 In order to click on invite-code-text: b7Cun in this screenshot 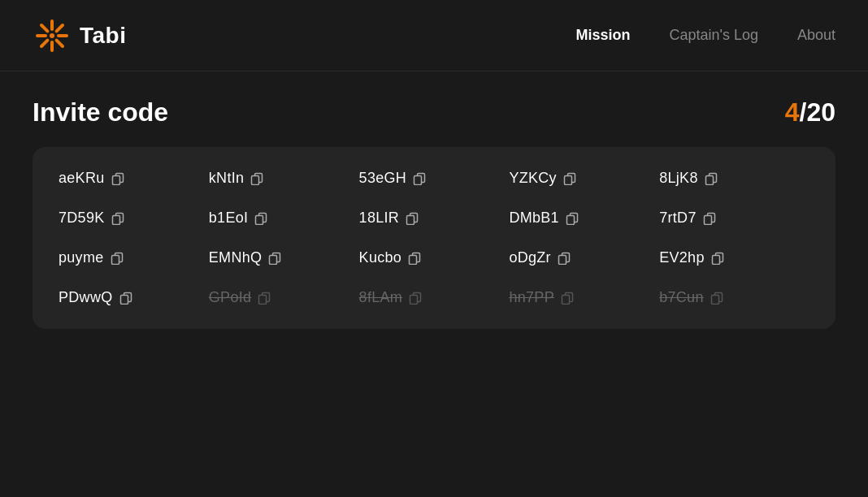, I will do `click(681, 297)`.